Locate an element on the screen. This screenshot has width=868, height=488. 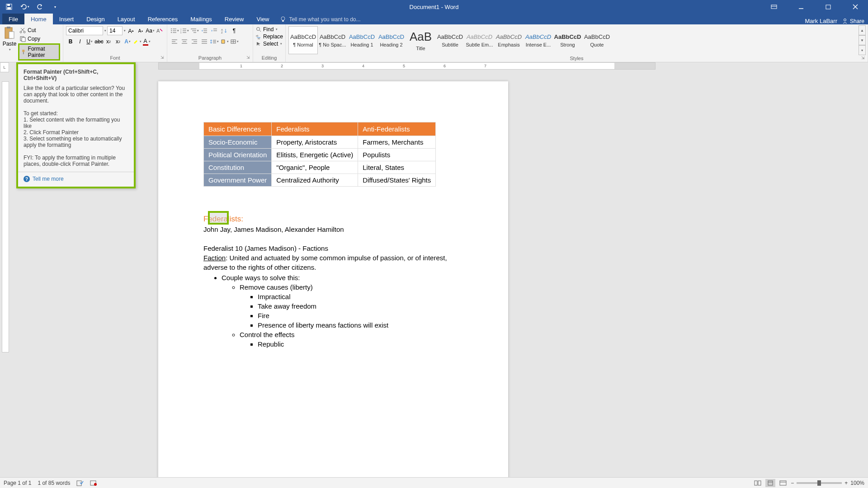
horizontal-ruler: 1234567 is located at coordinates (407, 66).